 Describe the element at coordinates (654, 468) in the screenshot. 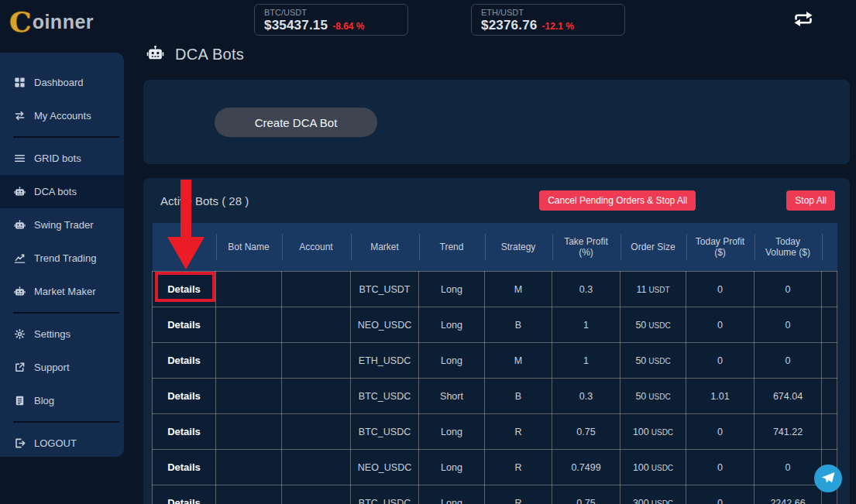

I see `order-size-cell: 100USDC` at that location.